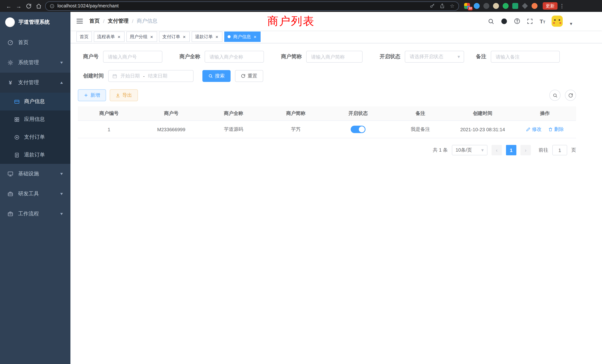 The image size is (602, 364). What do you see at coordinates (249, 76) in the screenshot?
I see `reset-button: 重置` at bounding box center [249, 76].